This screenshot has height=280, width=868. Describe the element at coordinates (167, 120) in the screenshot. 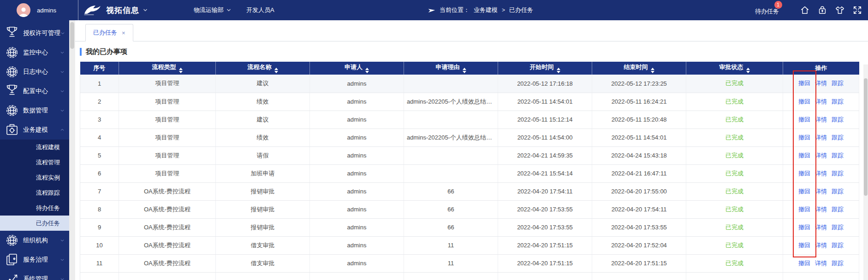

I see `cell-type: 项目管理` at that location.